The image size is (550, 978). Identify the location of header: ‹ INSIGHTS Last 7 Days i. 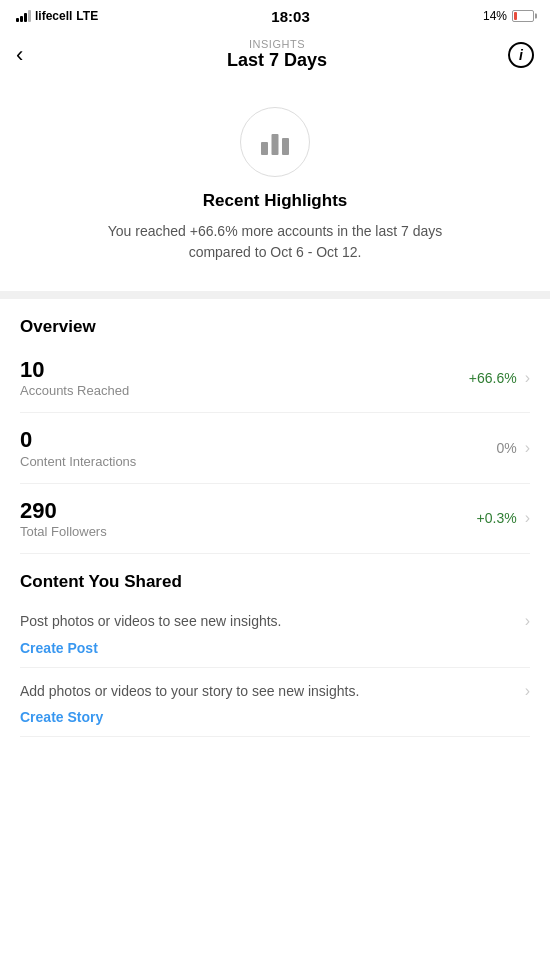
(275, 56).